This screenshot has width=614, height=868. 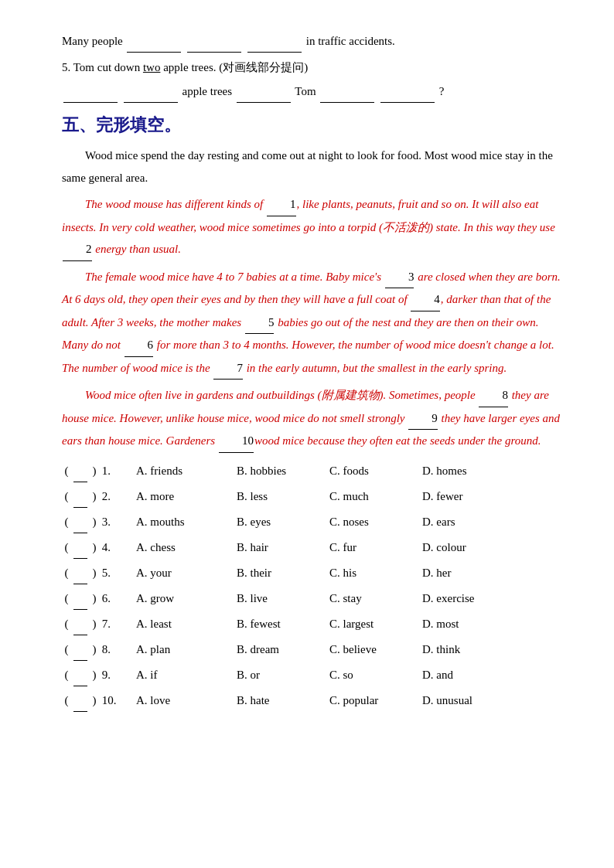 I want to click on paren-open-5: (, so click(x=67, y=574).